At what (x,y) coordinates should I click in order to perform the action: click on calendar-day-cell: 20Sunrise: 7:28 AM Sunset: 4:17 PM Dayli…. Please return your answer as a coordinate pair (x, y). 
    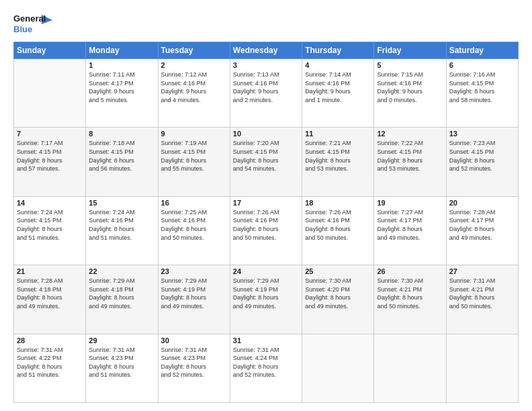
    Looking at the image, I should click on (482, 230).